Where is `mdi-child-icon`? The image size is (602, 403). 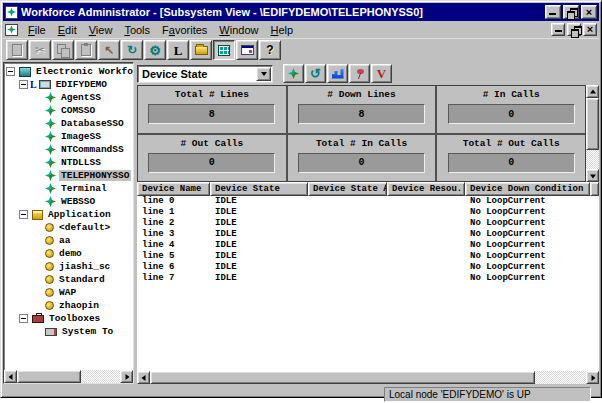 mdi-child-icon is located at coordinates (12, 30).